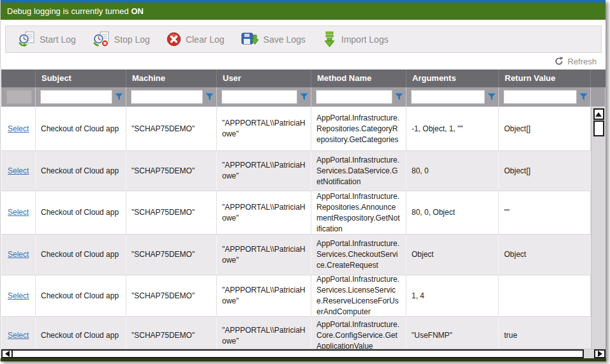 This screenshot has height=364, width=610. Describe the element at coordinates (19, 78) in the screenshot. I see `header-select` at that location.